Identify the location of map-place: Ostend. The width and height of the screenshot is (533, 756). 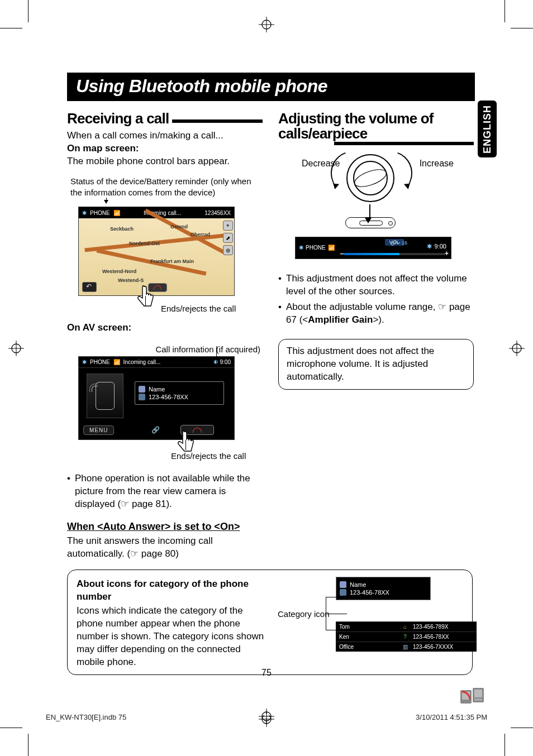
(179, 227).